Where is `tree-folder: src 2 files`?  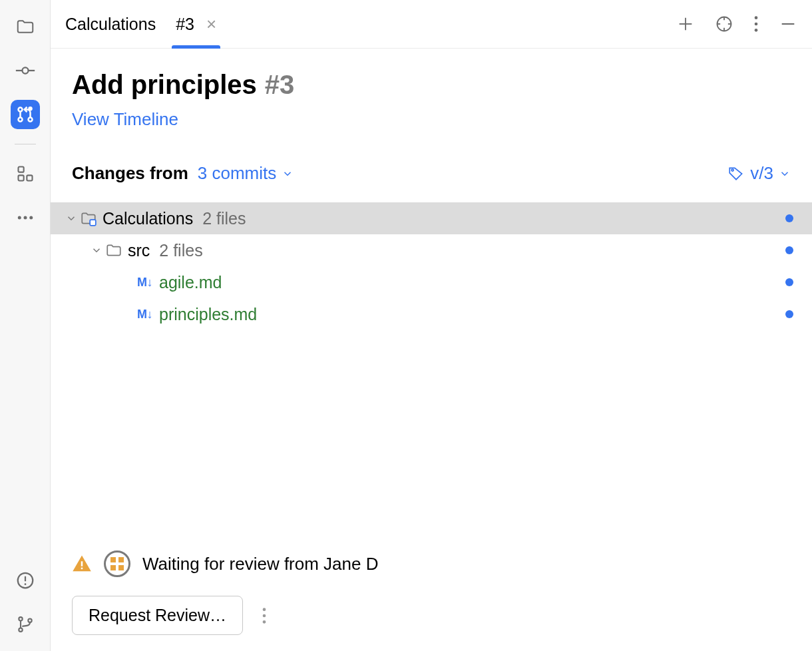 tree-folder: src 2 files is located at coordinates (431, 250).